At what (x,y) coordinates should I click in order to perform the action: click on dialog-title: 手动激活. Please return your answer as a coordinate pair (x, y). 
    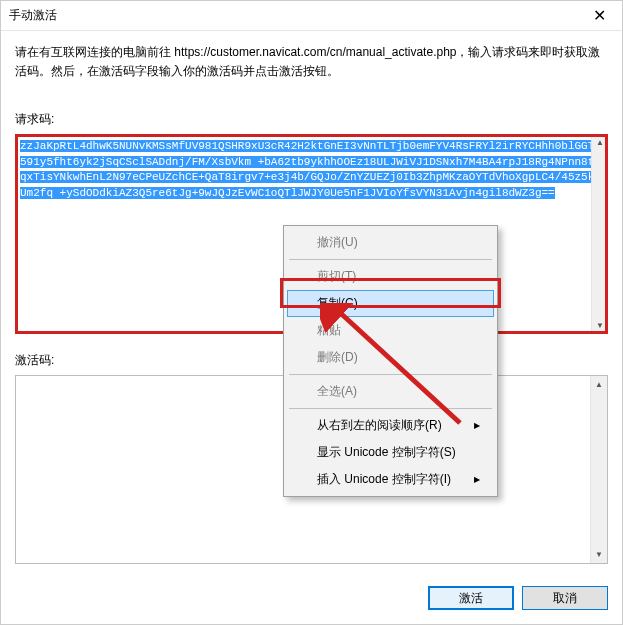
    Looking at the image, I should click on (33, 16).